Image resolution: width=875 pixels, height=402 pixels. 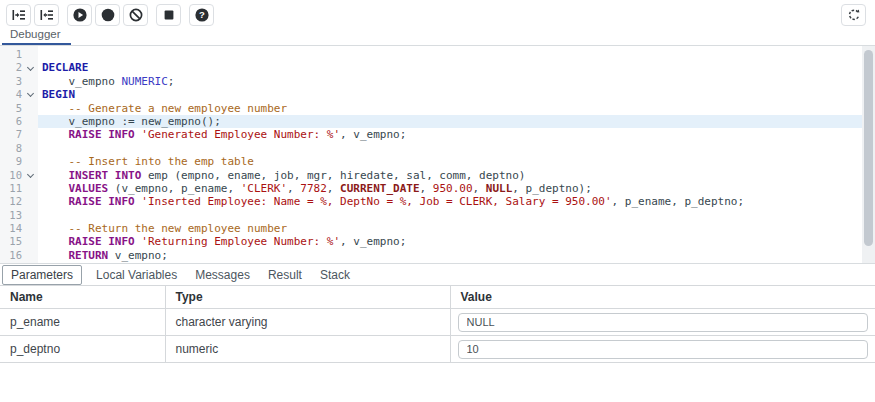 I want to click on line-number: 6, so click(x=11, y=122).